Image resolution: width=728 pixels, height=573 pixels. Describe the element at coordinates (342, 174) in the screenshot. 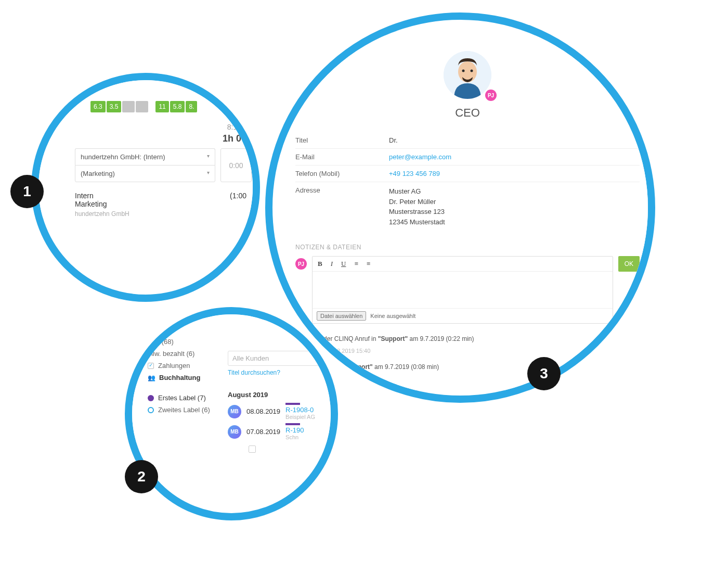

I see `field-key: Telefon (Mobil)` at that location.